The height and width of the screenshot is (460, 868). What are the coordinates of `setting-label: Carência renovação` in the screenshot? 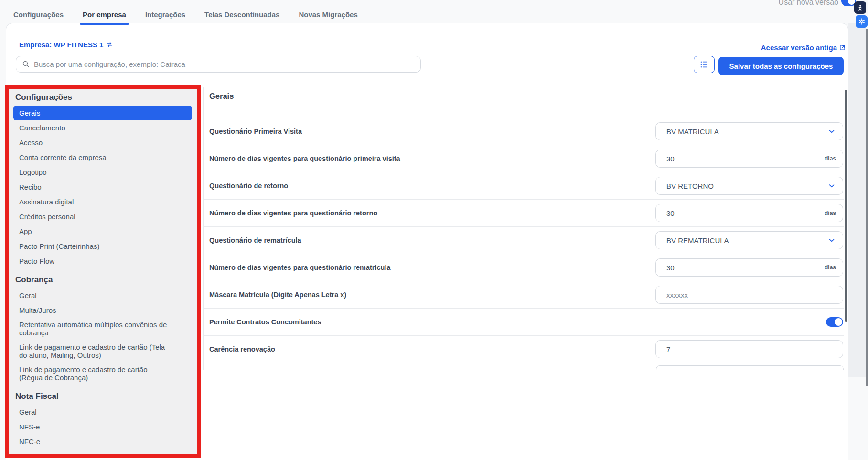 It's located at (242, 349).